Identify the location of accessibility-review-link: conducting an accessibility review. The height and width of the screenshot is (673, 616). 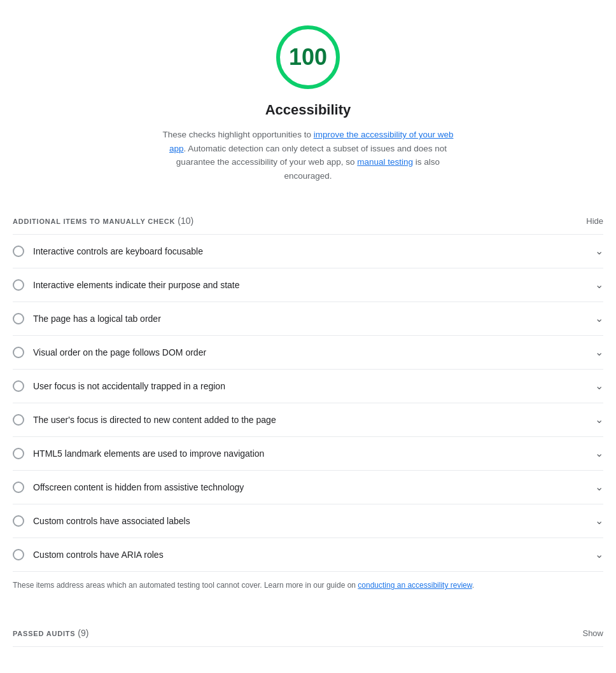
(415, 585).